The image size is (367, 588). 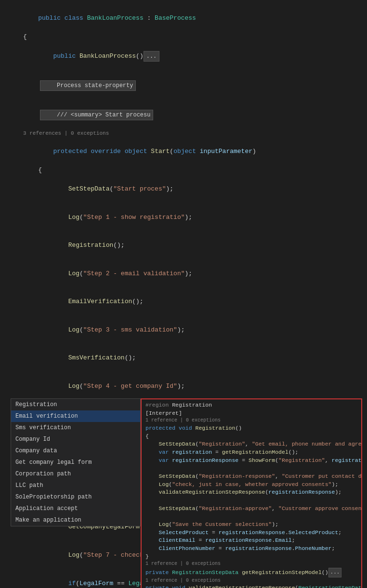 What do you see at coordinates (251, 476) in the screenshot?
I see `peek-code-4: SetStepData("Registration-response", "Cu…` at bounding box center [251, 476].